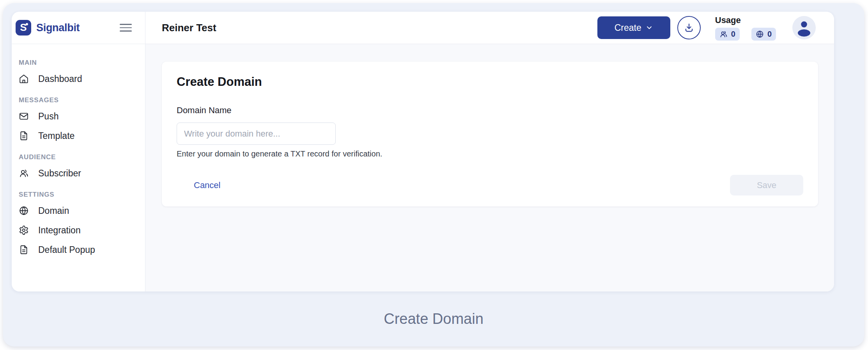  What do you see at coordinates (746, 28) in the screenshot?
I see `usage-panel: Usage 0 0` at bounding box center [746, 28].